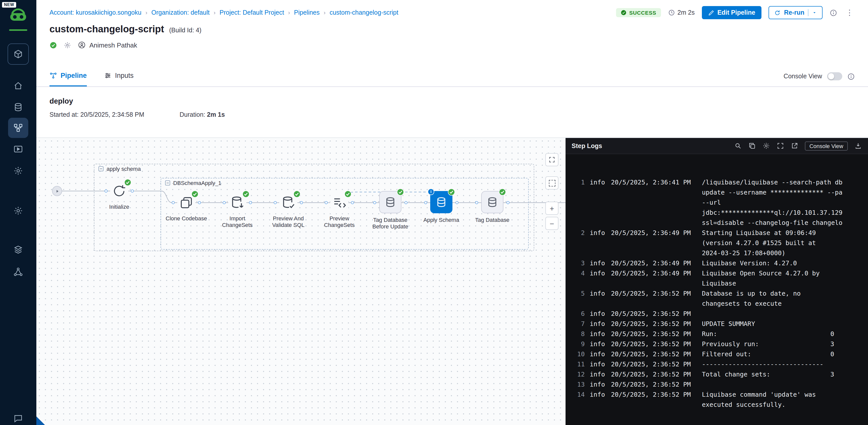 This screenshot has height=425, width=868. Describe the element at coordinates (18, 149) in the screenshot. I see `executions-icon` at that location.